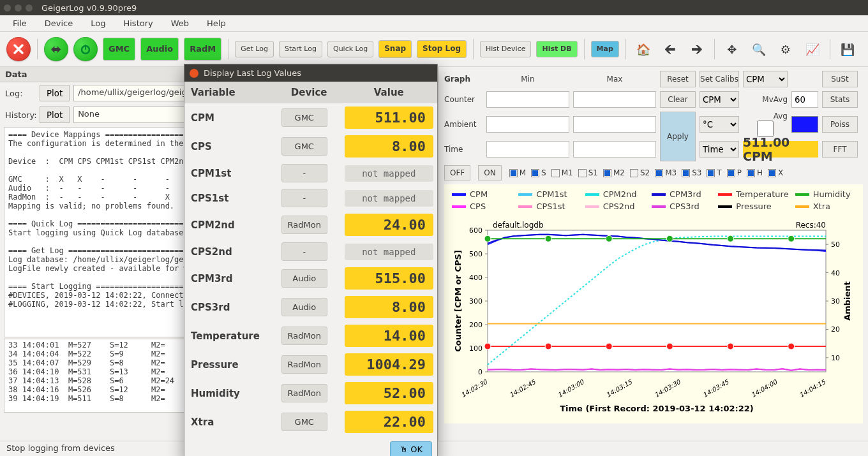 This screenshot has height=456, width=868. I want to click on check-T: T, so click(714, 173).